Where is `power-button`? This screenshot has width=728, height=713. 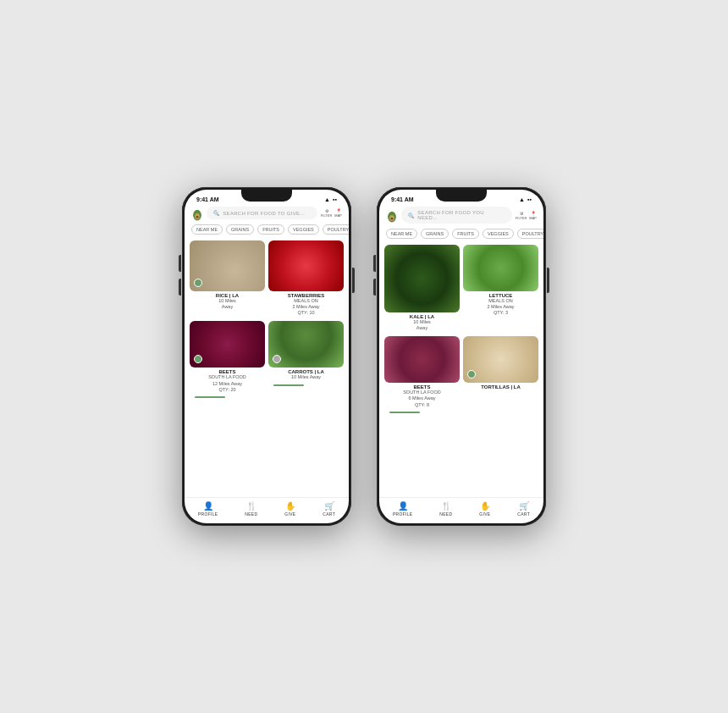
power-button is located at coordinates (354, 280).